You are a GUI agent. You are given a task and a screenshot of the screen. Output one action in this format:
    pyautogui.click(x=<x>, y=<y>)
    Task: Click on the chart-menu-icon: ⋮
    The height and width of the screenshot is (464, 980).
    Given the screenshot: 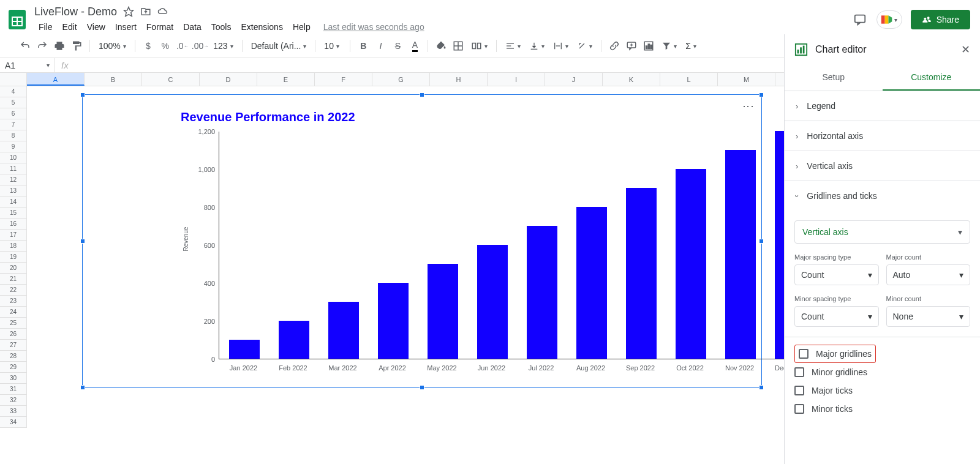 What is the action you would take?
    pyautogui.click(x=748, y=107)
    